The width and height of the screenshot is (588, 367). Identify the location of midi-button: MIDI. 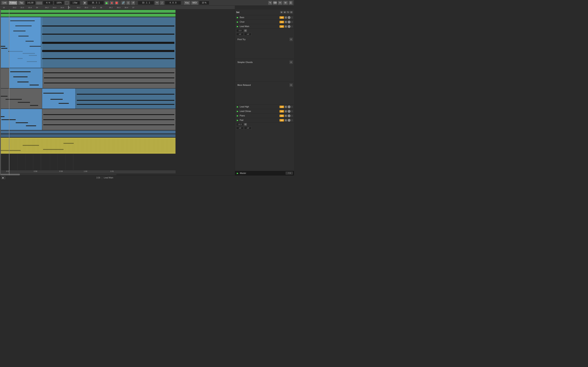
(195, 3).